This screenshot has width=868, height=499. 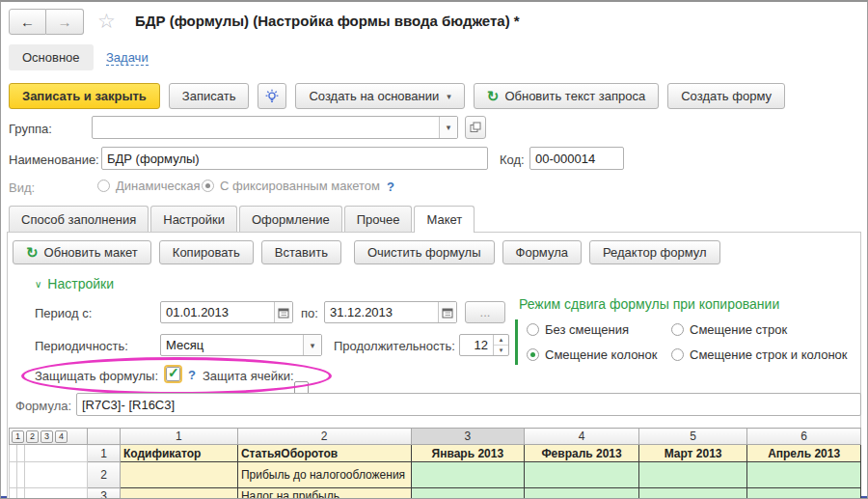 What do you see at coordinates (104, 454) in the screenshot?
I see `row-header-1: 1` at bounding box center [104, 454].